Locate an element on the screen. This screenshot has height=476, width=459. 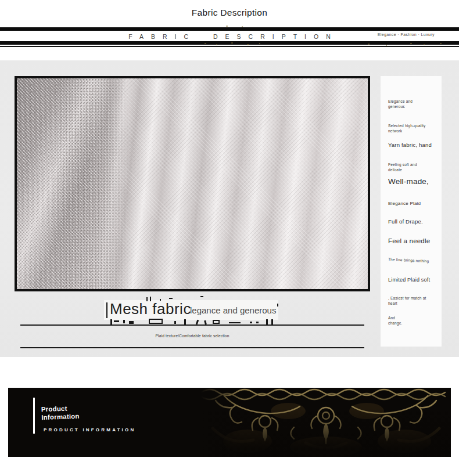
caption-divider-bottom is located at coordinates (192, 348).